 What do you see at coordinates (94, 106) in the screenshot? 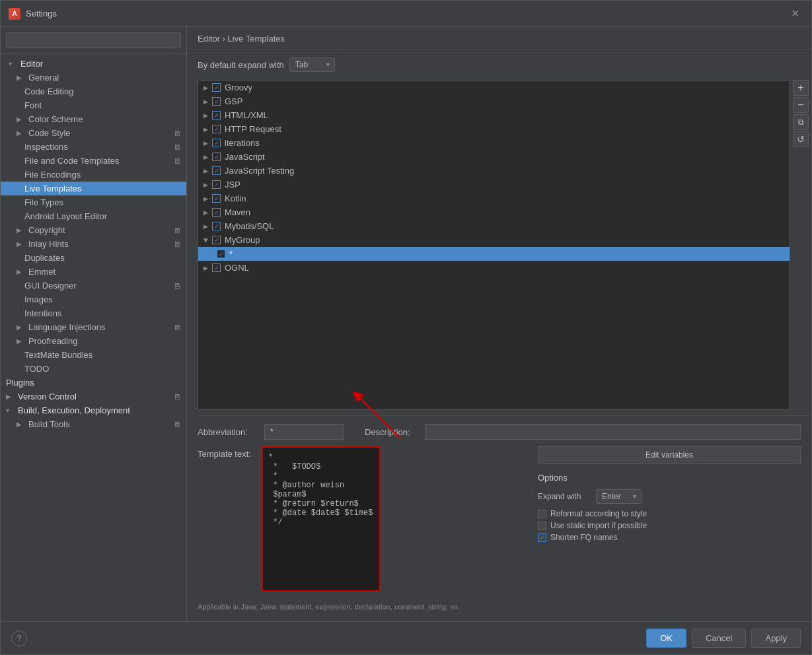
I see `sidebar-item-font: Font` at bounding box center [94, 106].